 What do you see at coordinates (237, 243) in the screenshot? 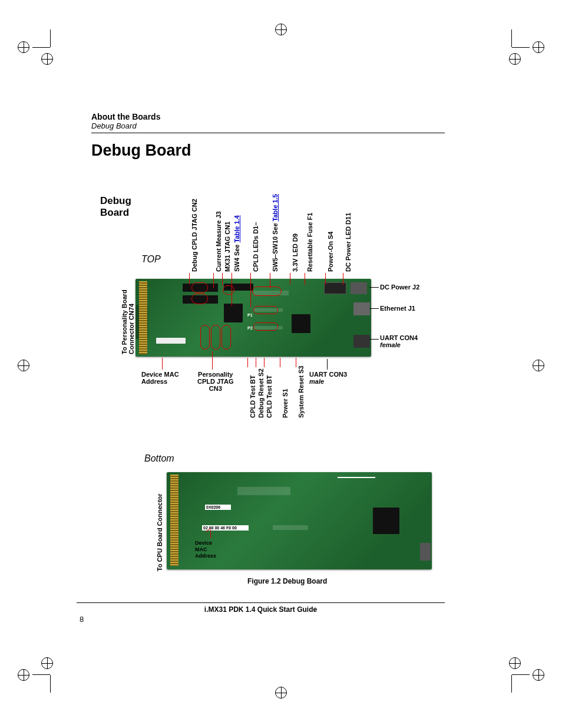
I see `sw4-label: SW4 See Table 1.4` at bounding box center [237, 243].